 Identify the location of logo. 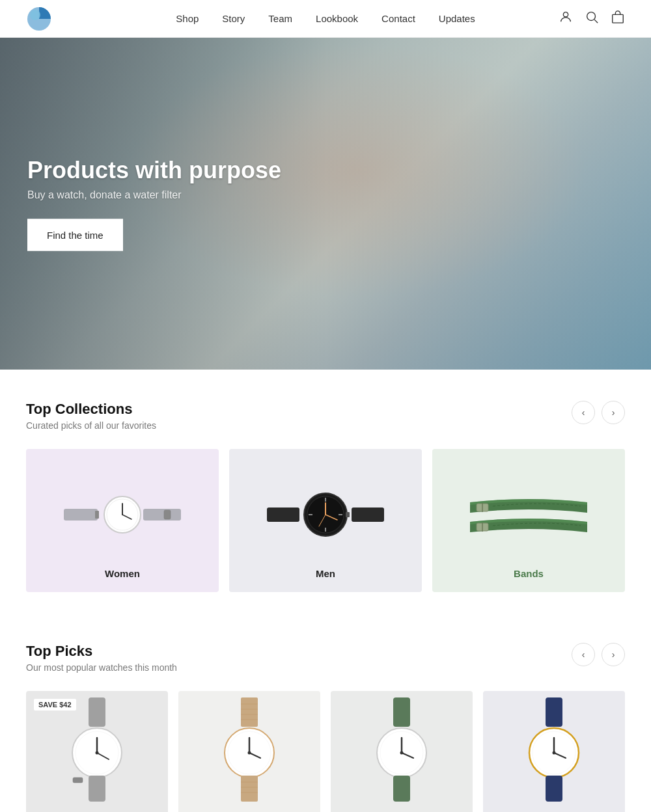
(39, 19).